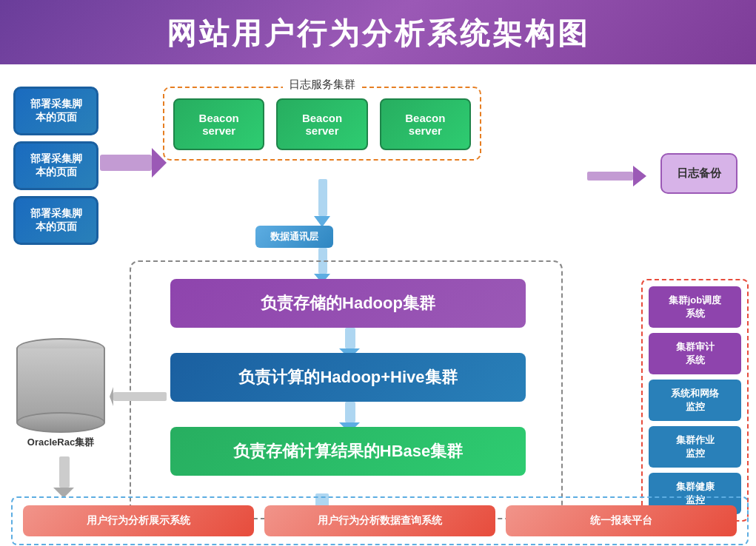 The width and height of the screenshot is (756, 546). What do you see at coordinates (61, 394) in the screenshot?
I see `oracle-group: OracleRac集群` at bounding box center [61, 394].